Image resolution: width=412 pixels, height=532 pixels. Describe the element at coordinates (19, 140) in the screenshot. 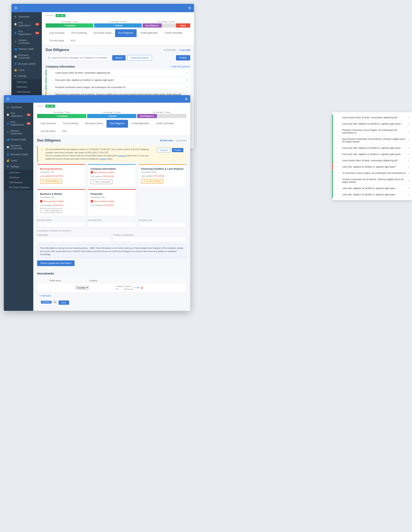

I see `sidebar2-item-partners-staff: 👥 Partners (Staff)` at that location.